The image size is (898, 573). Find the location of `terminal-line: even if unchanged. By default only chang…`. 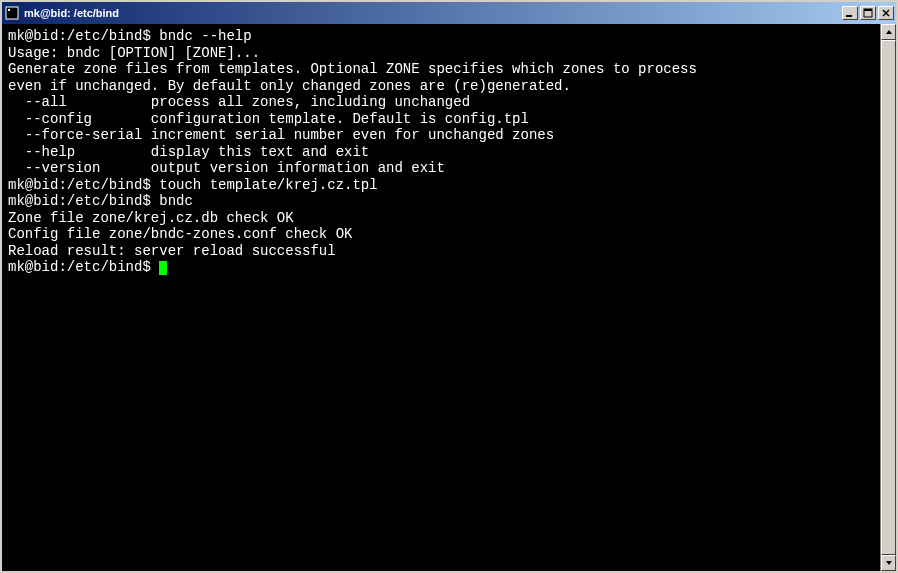

terminal-line: even if unchanged. By default only chang… is located at coordinates (441, 86).